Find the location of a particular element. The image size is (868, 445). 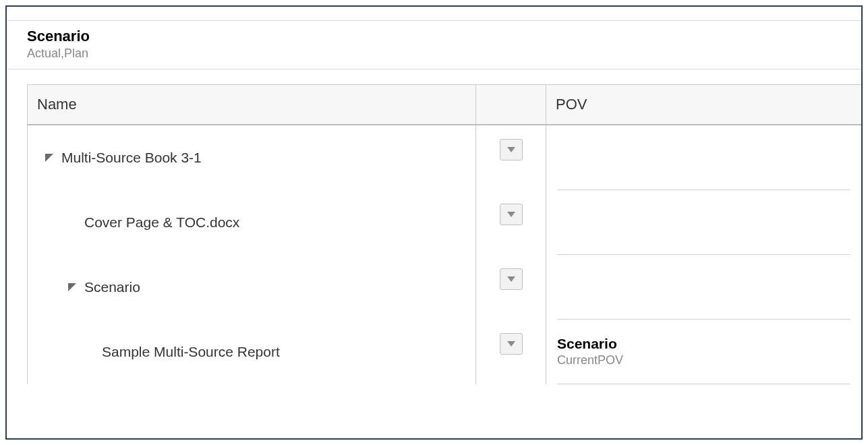

pov-header: Scenario Actual,Plan is located at coordinates (434, 44).